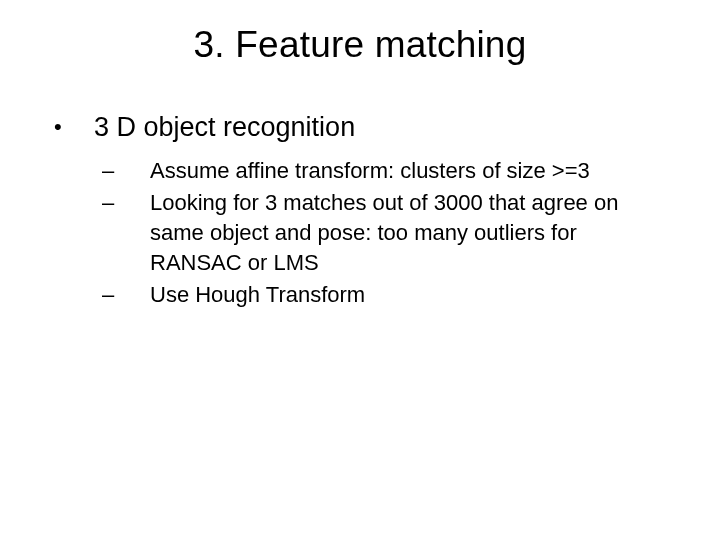  I want to click on bullet-text: Assume affine transform: clusters of siz…, so click(370, 171).